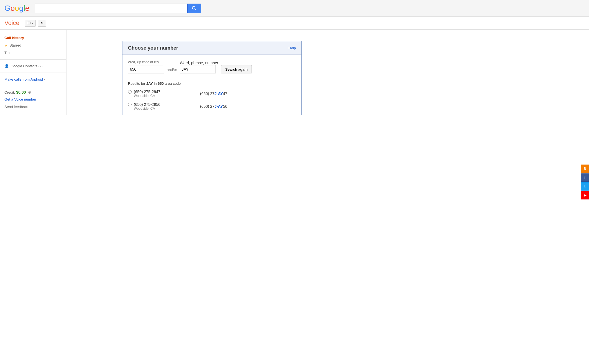 The image size is (589, 364). What do you see at coordinates (33, 66) in the screenshot?
I see `sidebar-item-google-contacts: 👤 Google Contacts (?)` at bounding box center [33, 66].